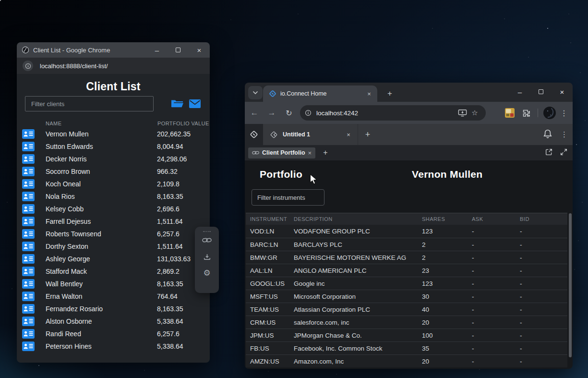 The height and width of the screenshot is (378, 588). Describe the element at coordinates (510, 113) in the screenshot. I see `extension-icon` at that location.